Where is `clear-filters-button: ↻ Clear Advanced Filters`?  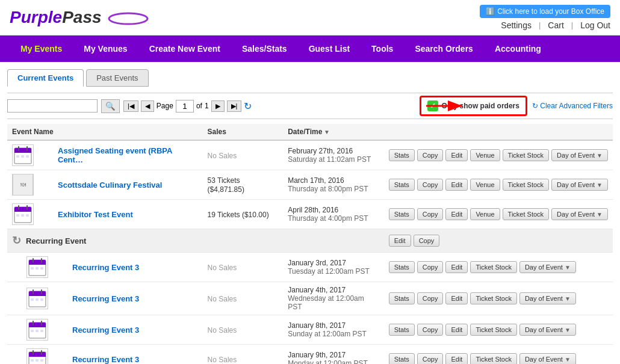 clear-filters-button: ↻ Clear Advanced Filters is located at coordinates (572, 106).